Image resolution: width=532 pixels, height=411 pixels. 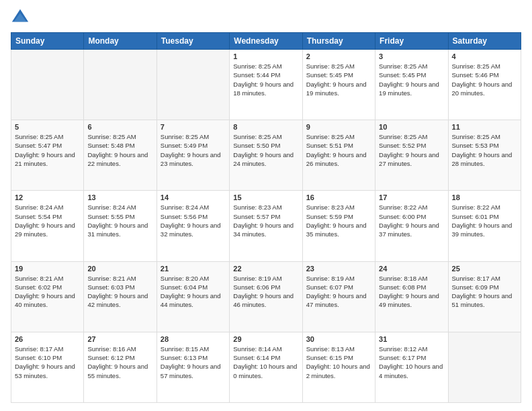 I want to click on weekday-header-friday: Friday, so click(x=412, y=42).